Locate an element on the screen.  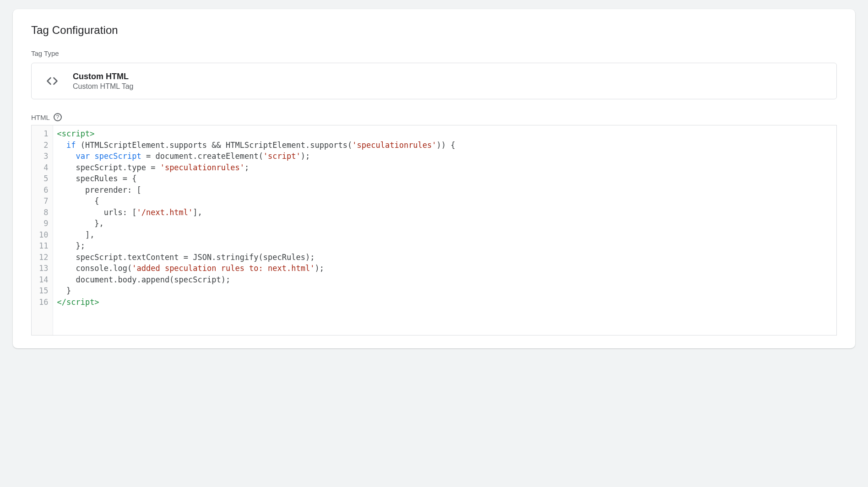
code-line: }; is located at coordinates (445, 246).